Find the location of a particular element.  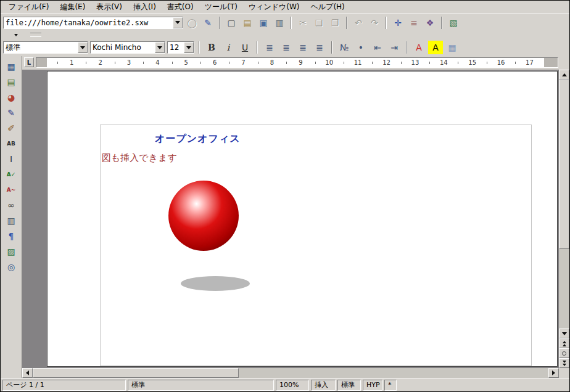

save-document-icon: ▣ is located at coordinates (263, 23).